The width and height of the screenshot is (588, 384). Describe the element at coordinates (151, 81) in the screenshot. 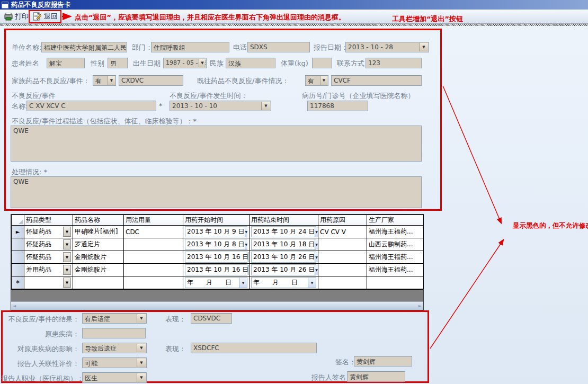

I see `family-adr-field: CXDVC` at that location.